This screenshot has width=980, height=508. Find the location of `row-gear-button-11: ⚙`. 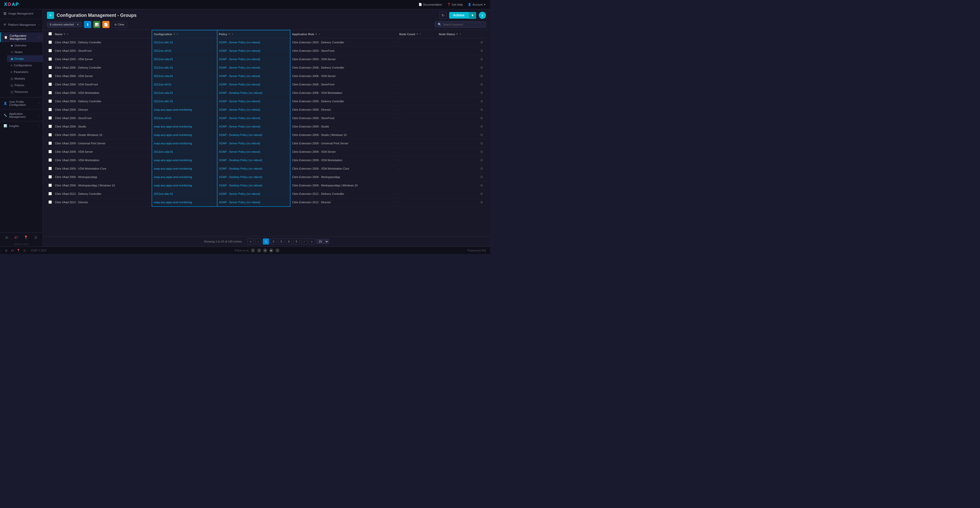

row-gear-button-11: ⚙ is located at coordinates (482, 135).